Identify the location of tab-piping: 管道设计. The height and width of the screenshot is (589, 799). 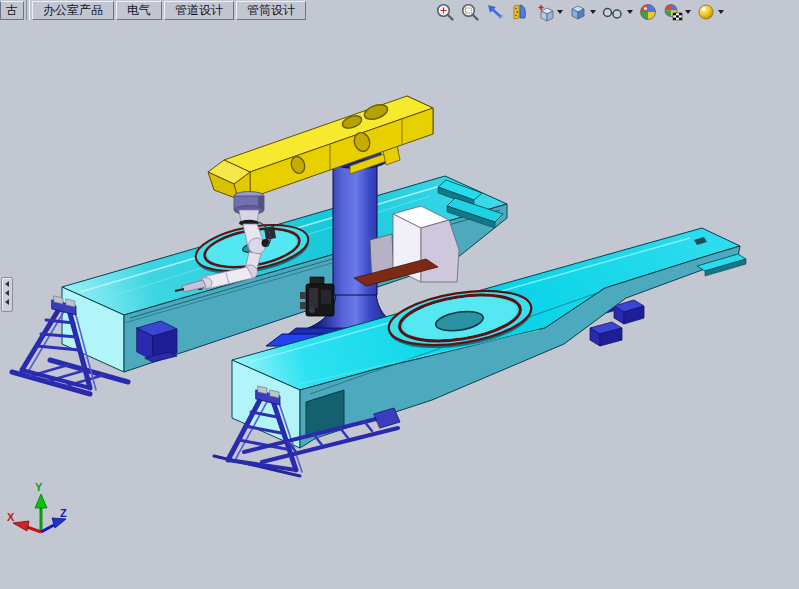
(199, 10).